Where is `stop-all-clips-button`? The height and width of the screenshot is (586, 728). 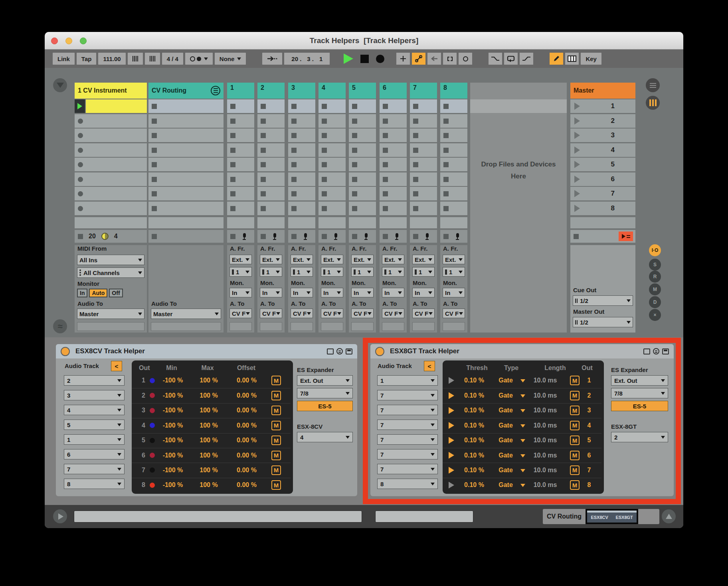
stop-all-clips-button is located at coordinates (576, 236).